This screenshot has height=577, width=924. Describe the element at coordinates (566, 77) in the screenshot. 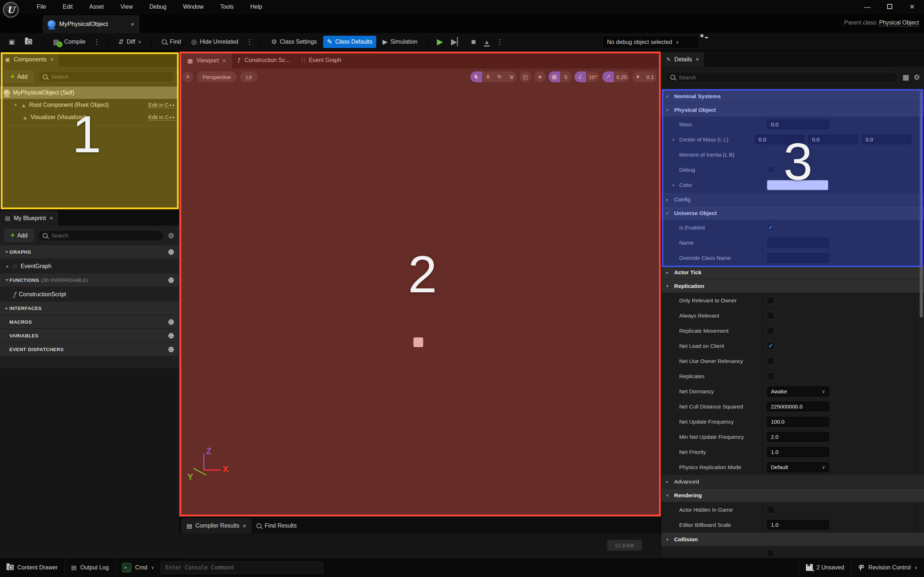

I see `grid-snap-value: 5` at that location.